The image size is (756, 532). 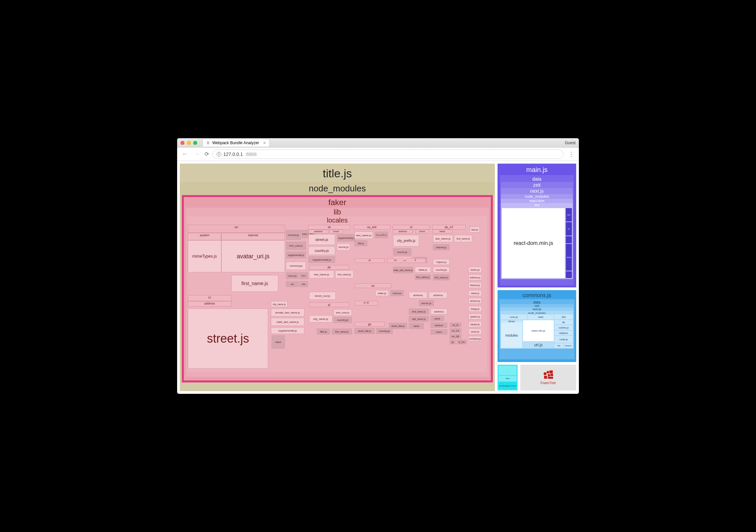 I want to click on file-country-pl: country.js, so click(x=343, y=320).